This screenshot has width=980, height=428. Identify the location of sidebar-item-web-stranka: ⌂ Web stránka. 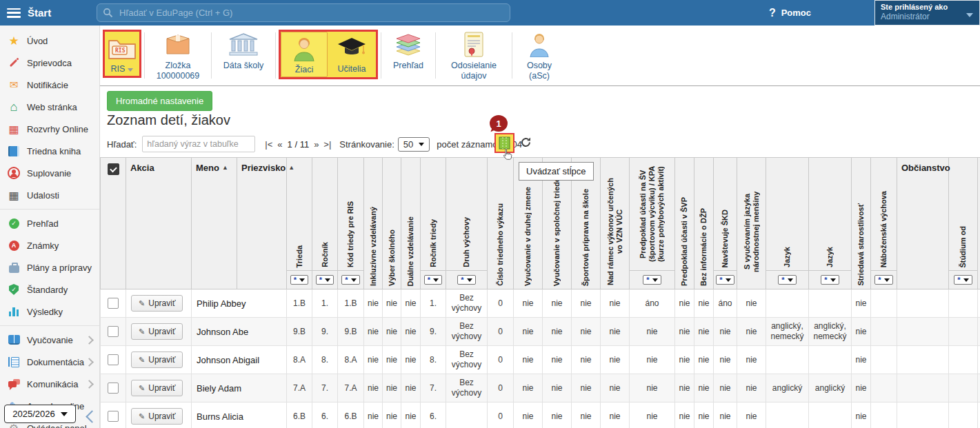
(50, 107).